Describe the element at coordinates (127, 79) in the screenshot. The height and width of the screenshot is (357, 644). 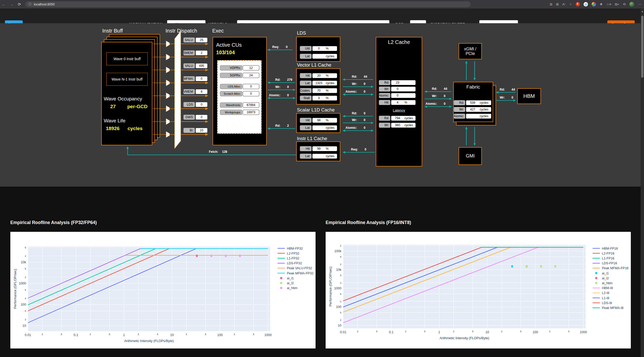
I see `waveN-instr-buff-box: Wave N-1 Instr buff` at that location.